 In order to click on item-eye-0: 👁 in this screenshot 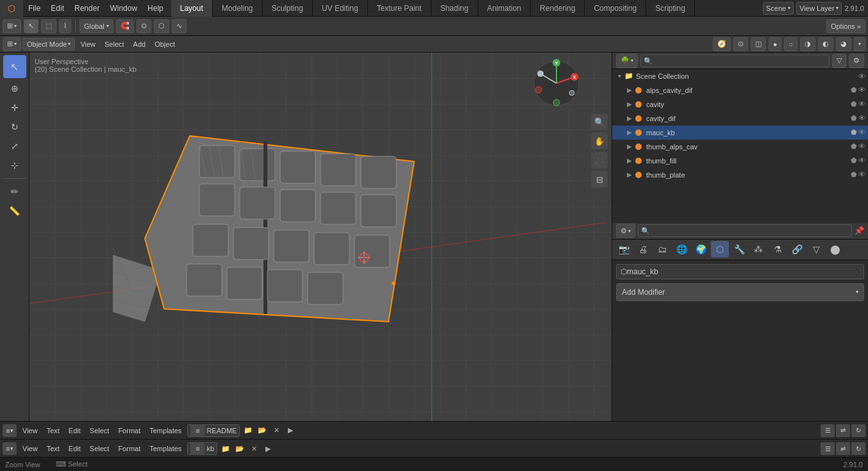, I will do `click(862, 90)`.